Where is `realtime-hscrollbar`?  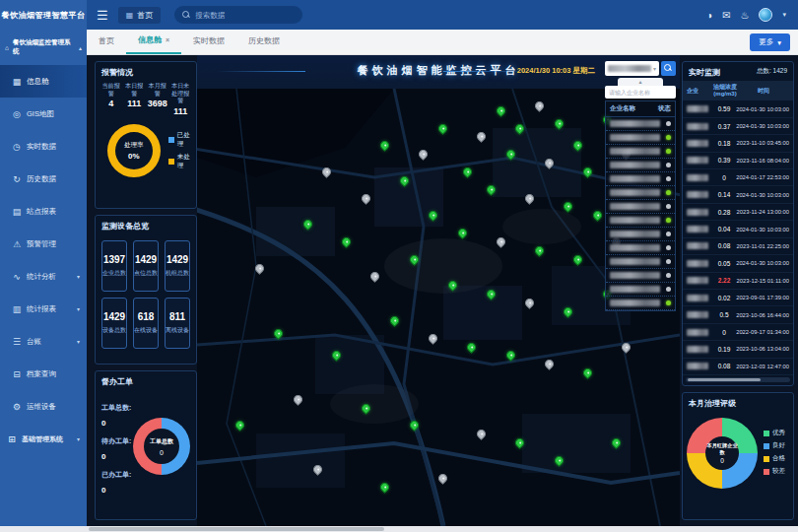 realtime-hscrollbar is located at coordinates (738, 380).